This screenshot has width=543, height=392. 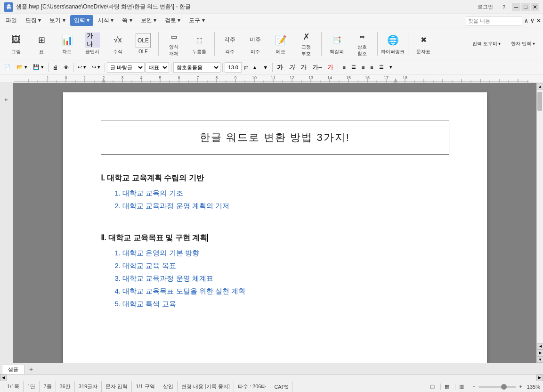 I want to click on table-icon: ⊞, so click(x=41, y=40).